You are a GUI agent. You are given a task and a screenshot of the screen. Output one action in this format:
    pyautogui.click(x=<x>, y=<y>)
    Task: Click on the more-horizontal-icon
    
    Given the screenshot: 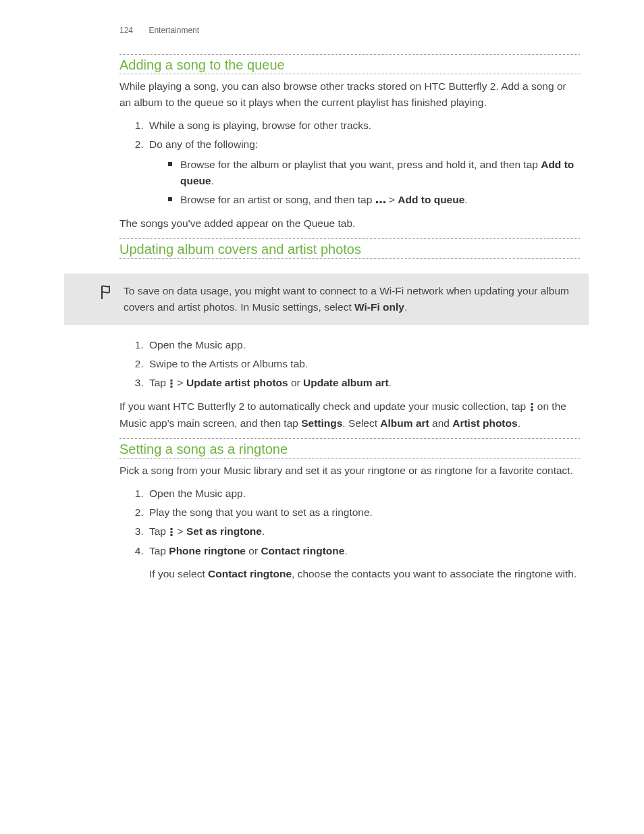 What is the action you would take?
    pyautogui.click(x=381, y=201)
    